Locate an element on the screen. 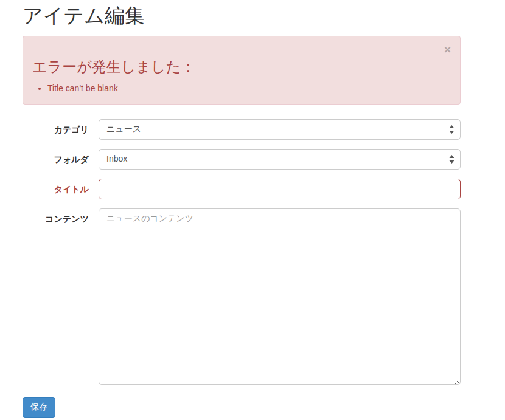 The width and height of the screenshot is (505, 420). close-icon: × is located at coordinates (448, 50).